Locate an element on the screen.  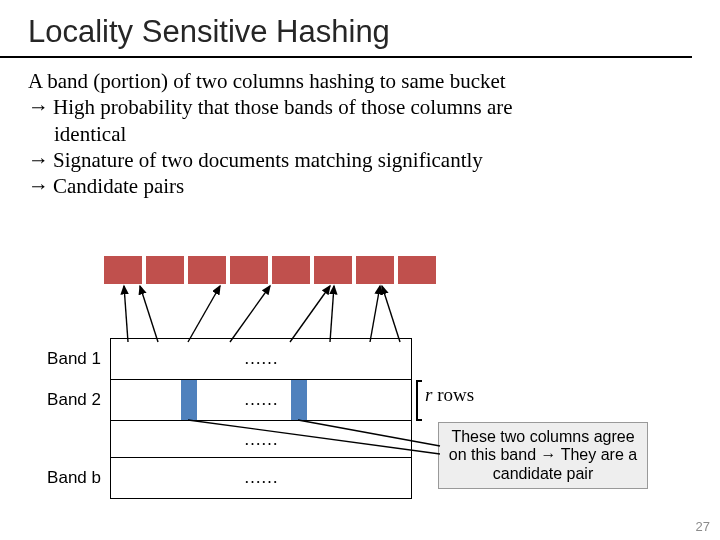
text-line: → Candidate pairs is located at coordinates (360, 186).